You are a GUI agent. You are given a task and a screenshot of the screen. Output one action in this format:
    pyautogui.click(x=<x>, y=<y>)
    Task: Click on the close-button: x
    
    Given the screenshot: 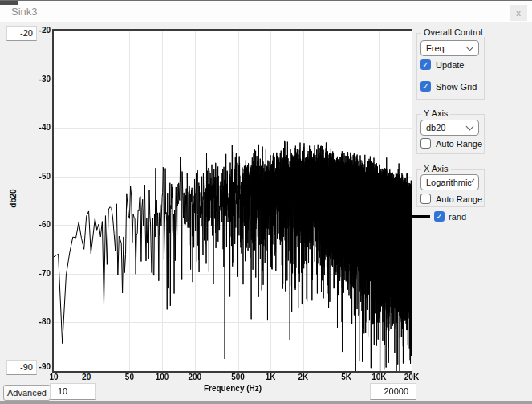 What is the action you would take?
    pyautogui.click(x=518, y=13)
    